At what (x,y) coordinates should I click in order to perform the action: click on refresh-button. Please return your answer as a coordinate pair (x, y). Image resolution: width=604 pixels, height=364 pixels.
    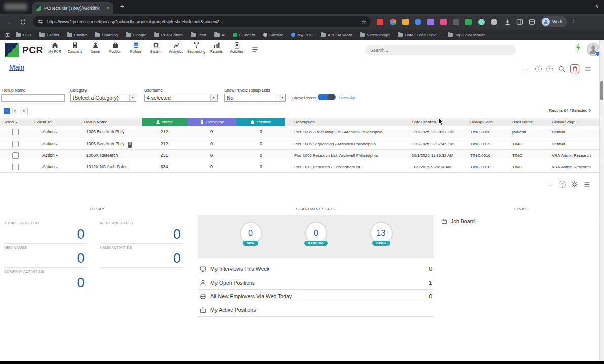
    Looking at the image, I should click on (23, 22).